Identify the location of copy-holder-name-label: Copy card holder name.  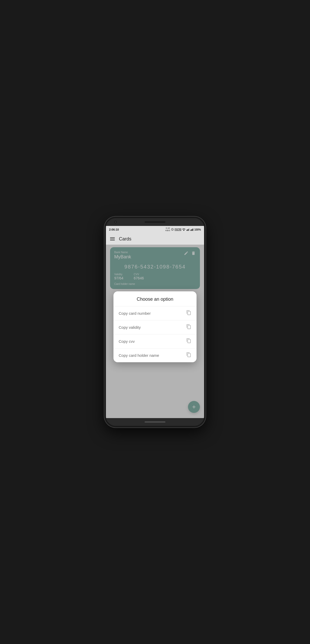
(139, 355).